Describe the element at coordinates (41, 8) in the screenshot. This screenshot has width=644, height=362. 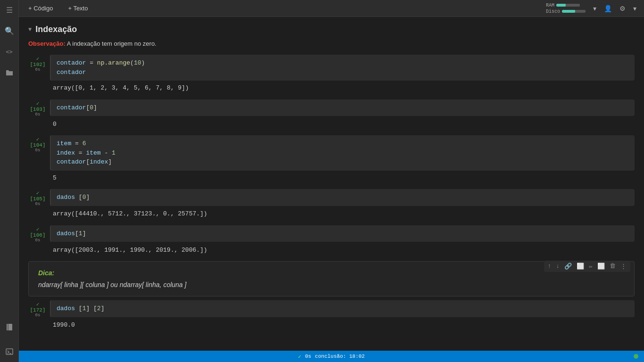
I see `add-code-button: + Código` at that location.